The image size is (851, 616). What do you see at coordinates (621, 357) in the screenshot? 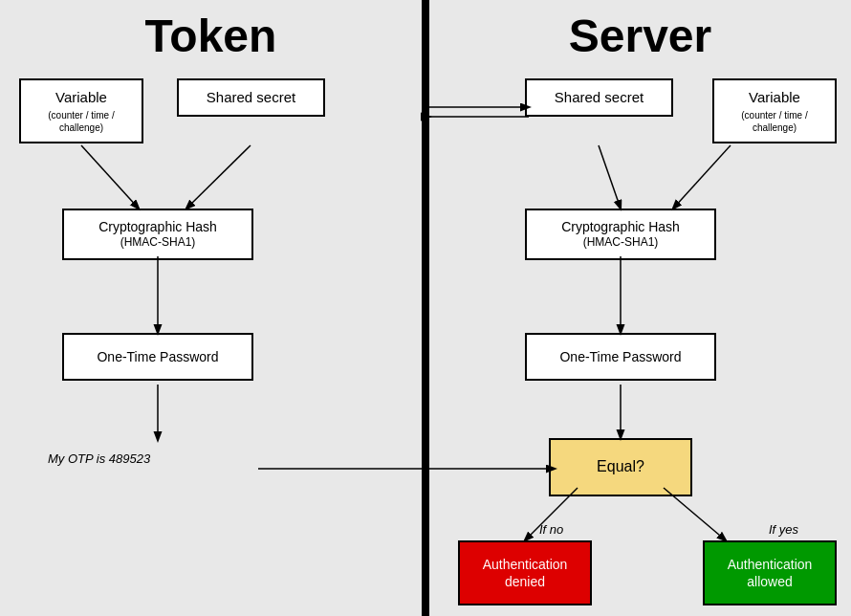
I see `server-otp-label: One-Time Password` at bounding box center [621, 357].